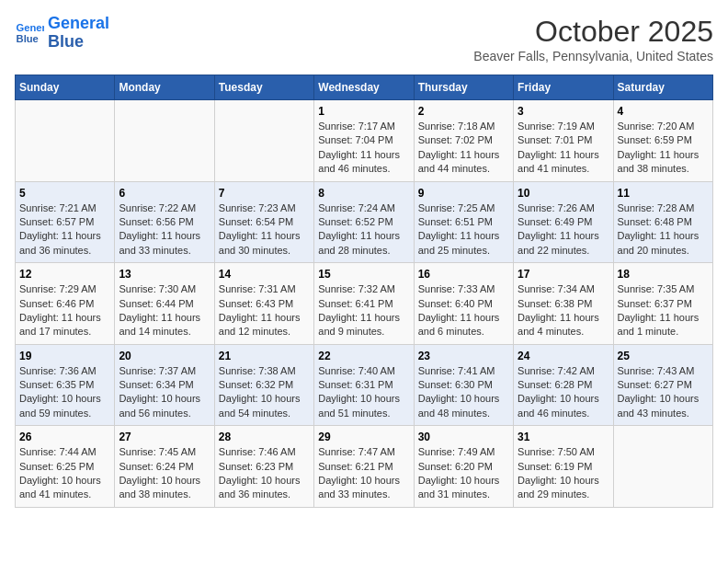 The height and width of the screenshot is (563, 728). Describe the element at coordinates (563, 385) in the screenshot. I see `calendar-cell: 24Sunrise: 7:42 AM Sunset: 6:28 PM Dayli…` at that location.